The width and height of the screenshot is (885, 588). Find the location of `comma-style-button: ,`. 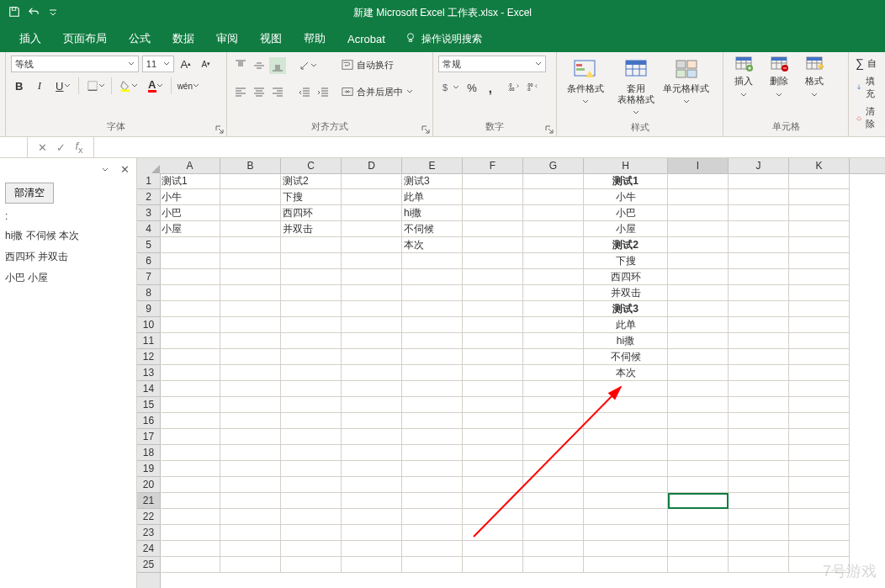

comma-style-button: , is located at coordinates (490, 87).